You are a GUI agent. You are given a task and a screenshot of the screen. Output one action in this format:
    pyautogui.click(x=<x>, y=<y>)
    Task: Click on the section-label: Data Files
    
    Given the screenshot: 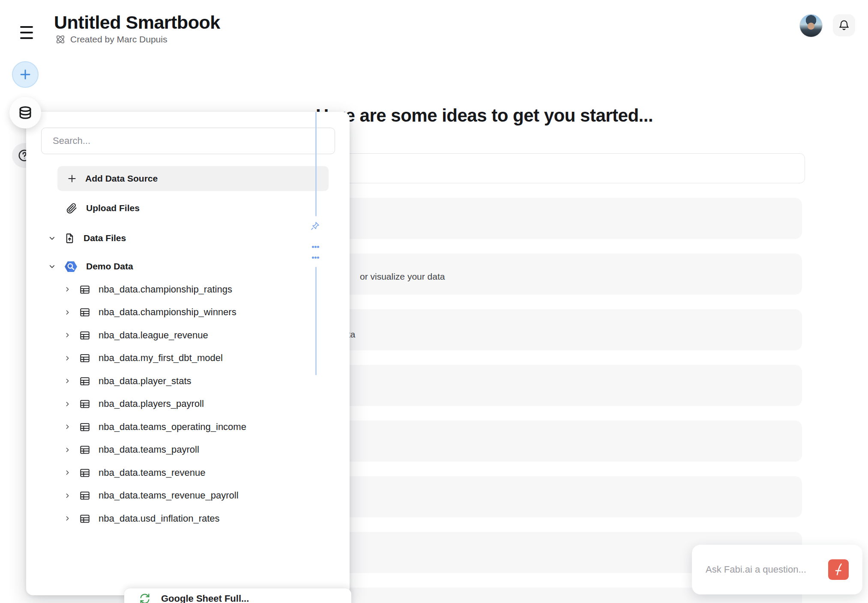 What is the action you would take?
    pyautogui.click(x=105, y=238)
    